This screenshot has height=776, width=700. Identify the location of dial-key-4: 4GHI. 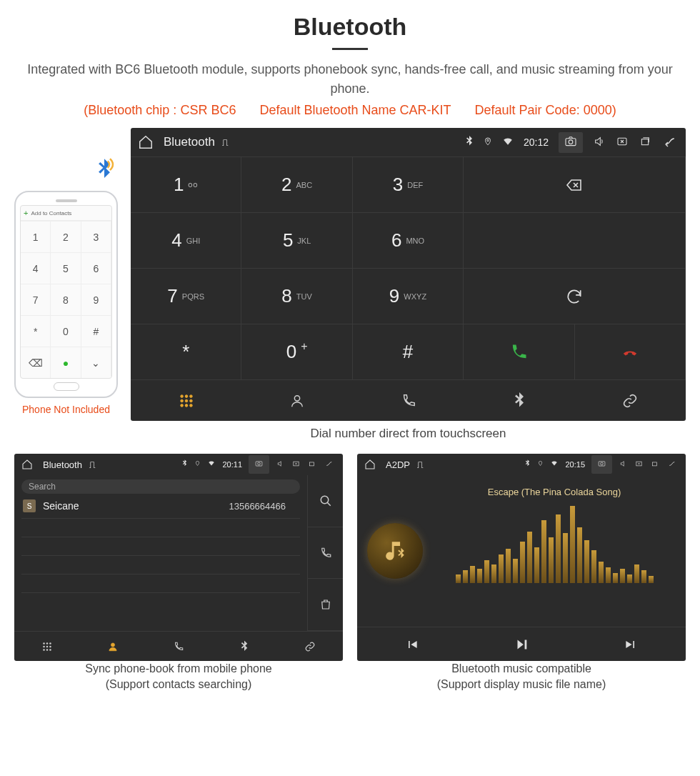
(186, 240).